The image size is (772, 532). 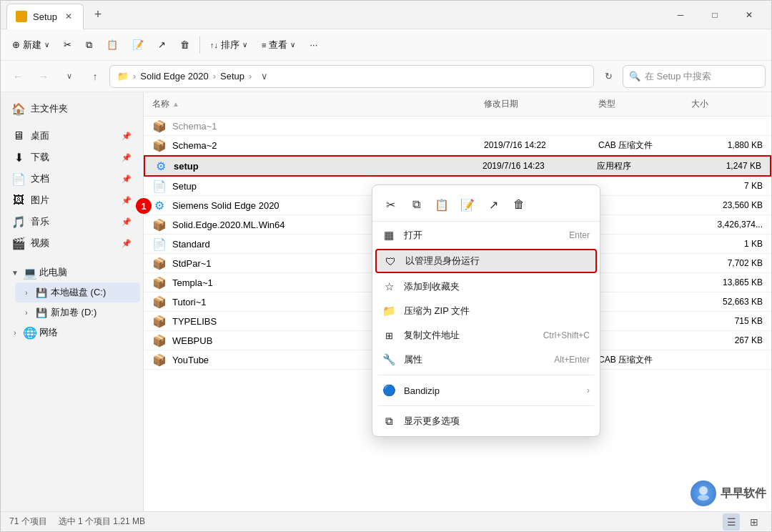 What do you see at coordinates (162, 44) in the screenshot?
I see `share-icon: ↗` at bounding box center [162, 44].